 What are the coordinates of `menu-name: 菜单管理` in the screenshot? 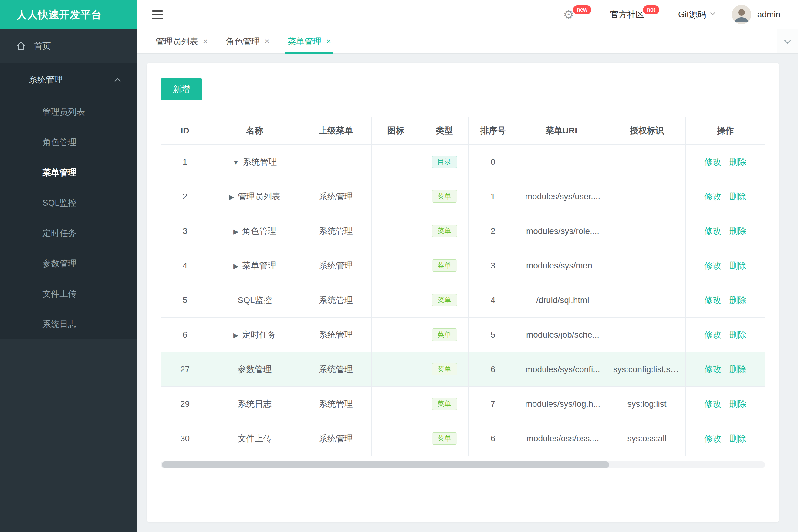 It's located at (259, 266).